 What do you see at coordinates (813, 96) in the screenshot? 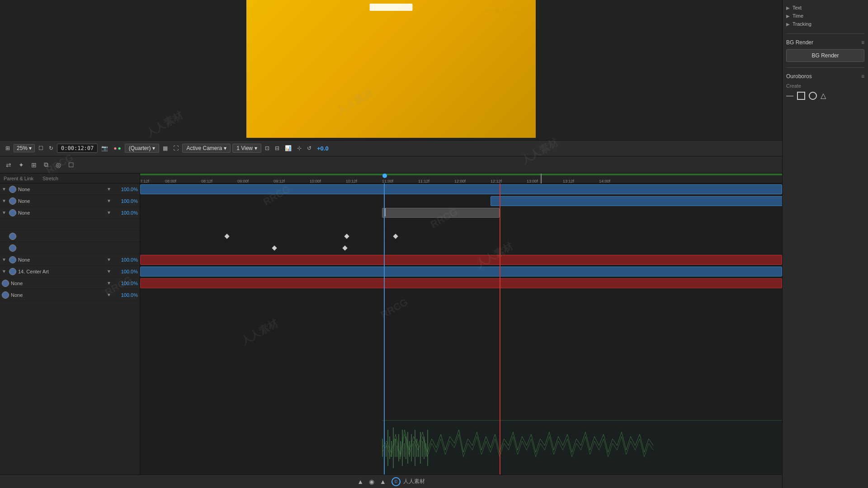
I see `circle-tool` at bounding box center [813, 96].